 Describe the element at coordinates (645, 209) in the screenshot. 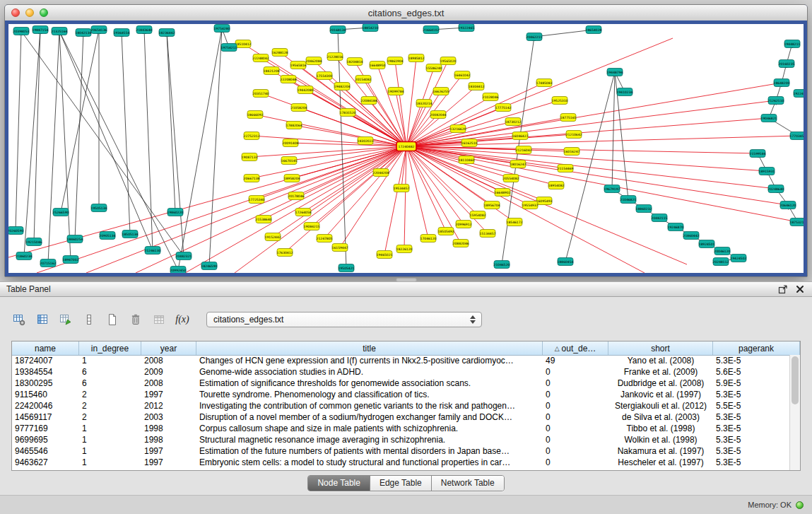

I see `network-node: 18860232` at that location.